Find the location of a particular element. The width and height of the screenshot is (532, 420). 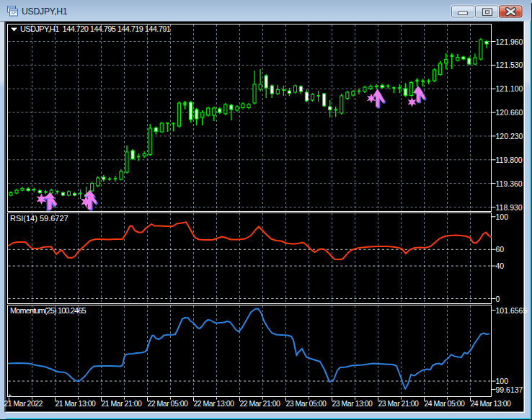

svg-text: 119.360 is located at coordinates (509, 184).